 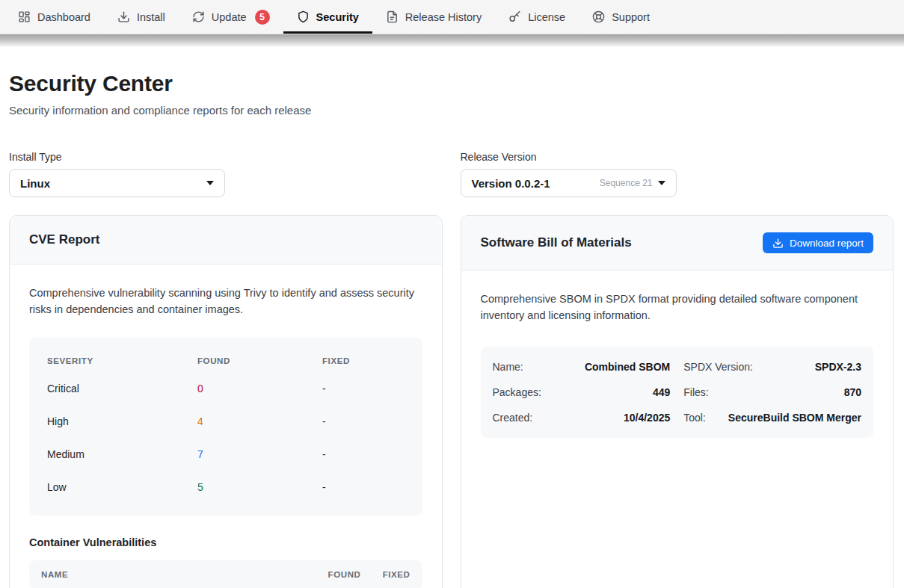 What do you see at coordinates (392, 16) in the screenshot?
I see `document-icon` at bounding box center [392, 16].